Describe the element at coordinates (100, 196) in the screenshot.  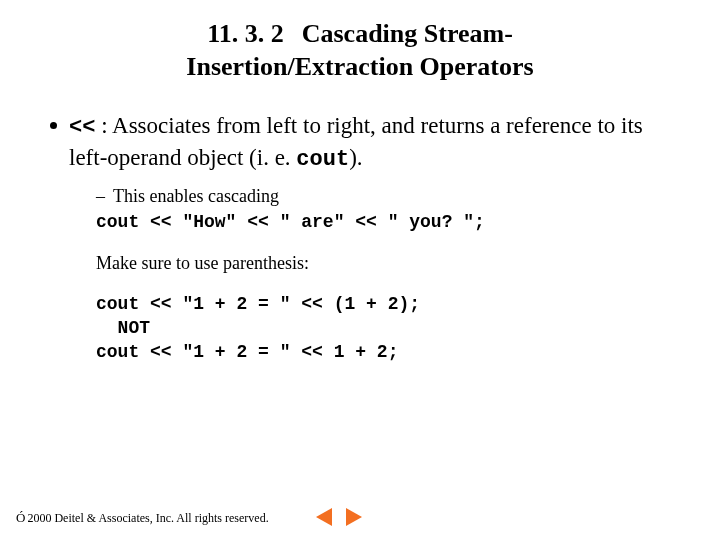
I see `dash-icon: –` at that location.